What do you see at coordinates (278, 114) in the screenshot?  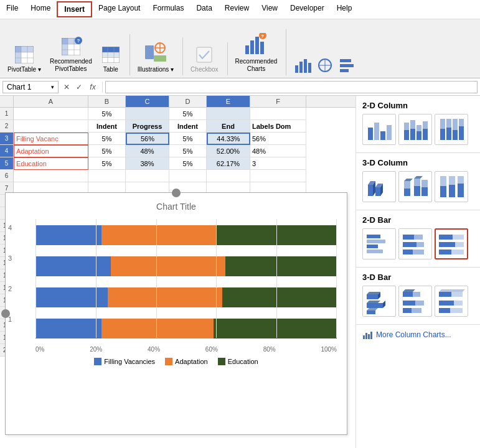 I see `cell-f1` at bounding box center [278, 114].